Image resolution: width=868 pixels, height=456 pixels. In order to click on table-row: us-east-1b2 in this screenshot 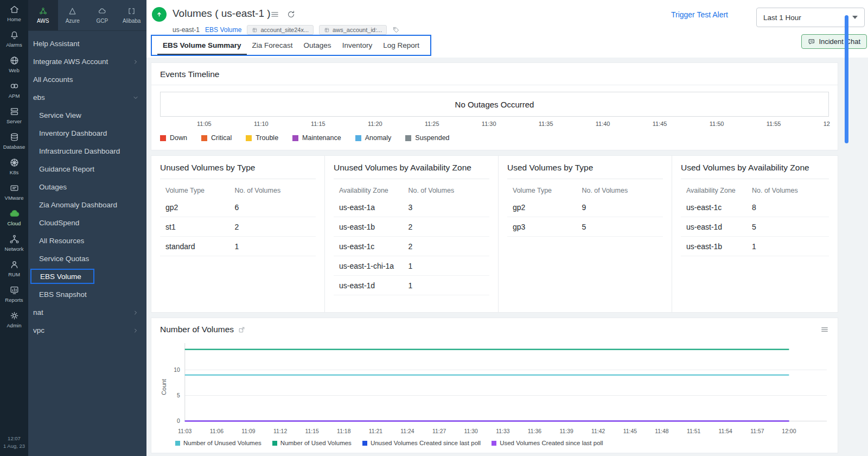, I will do `click(411, 227)`.